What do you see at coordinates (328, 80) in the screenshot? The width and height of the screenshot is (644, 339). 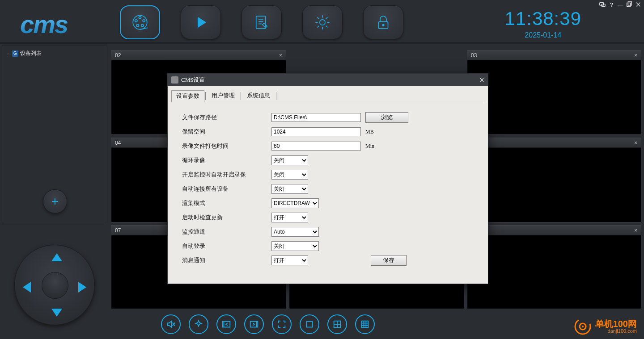 I see `dialog-titlebar: CMS设置 ×` at bounding box center [328, 80].